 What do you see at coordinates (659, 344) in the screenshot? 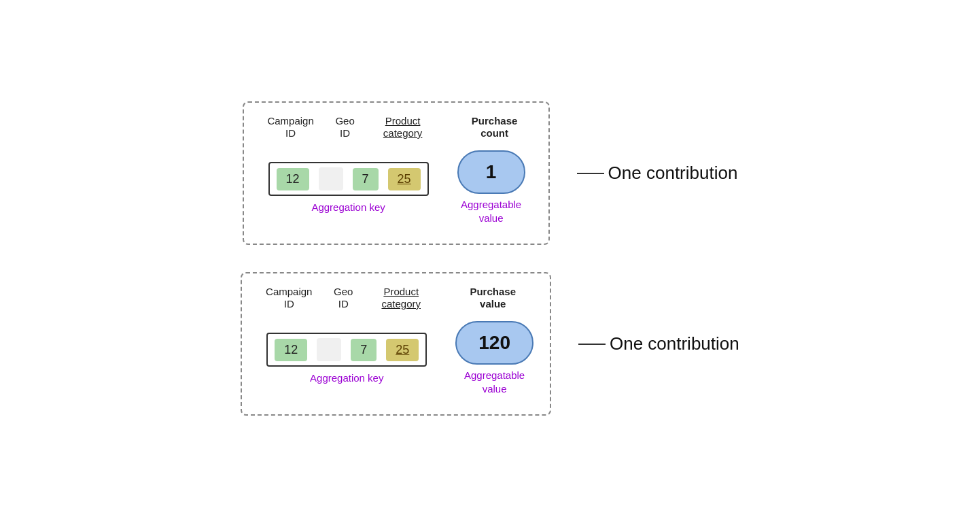
I see `contribution-connector-2: One contribution` at bounding box center [659, 344].